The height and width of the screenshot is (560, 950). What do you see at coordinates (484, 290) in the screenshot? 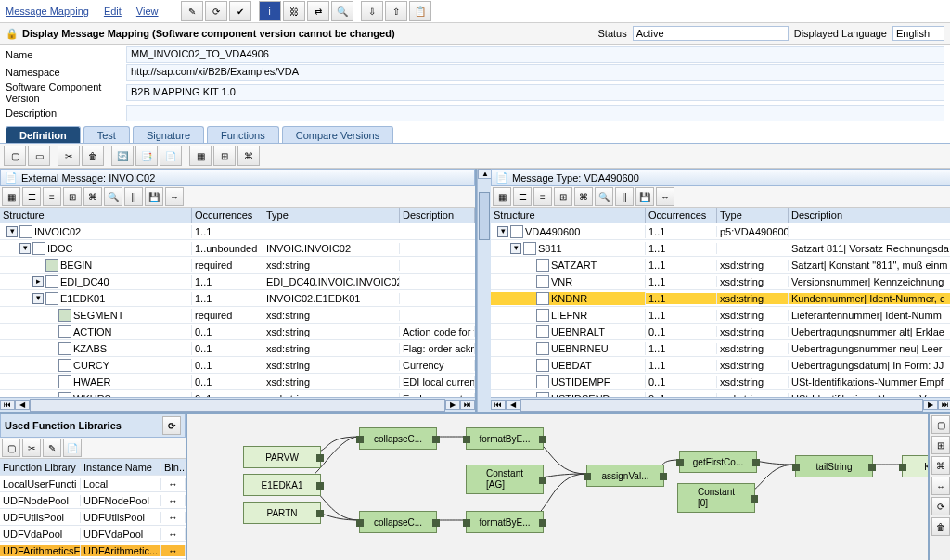
I see `source-vscroll: ▲` at bounding box center [484, 290].